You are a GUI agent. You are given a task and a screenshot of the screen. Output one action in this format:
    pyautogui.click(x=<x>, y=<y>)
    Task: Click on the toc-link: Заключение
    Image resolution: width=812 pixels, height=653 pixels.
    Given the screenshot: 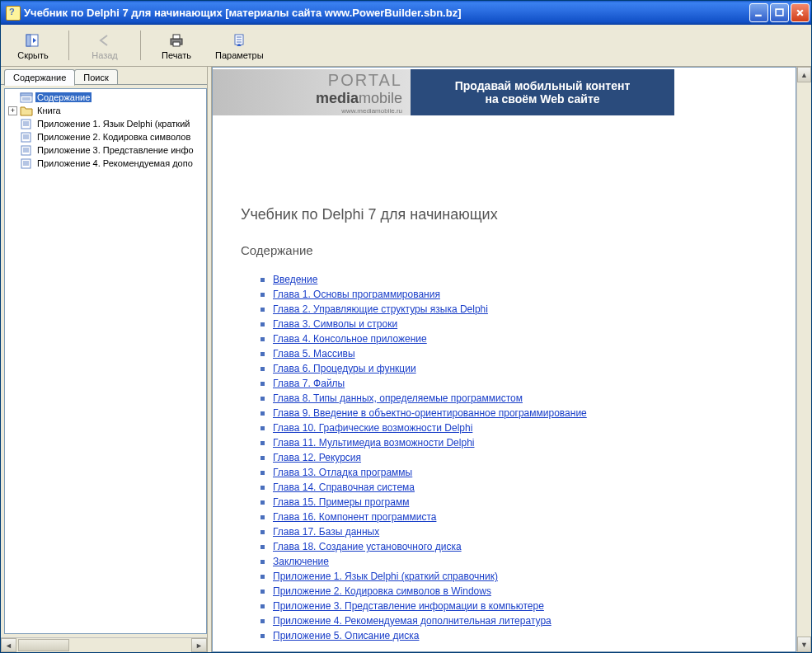 What is the action you would take?
    pyautogui.click(x=301, y=561)
    